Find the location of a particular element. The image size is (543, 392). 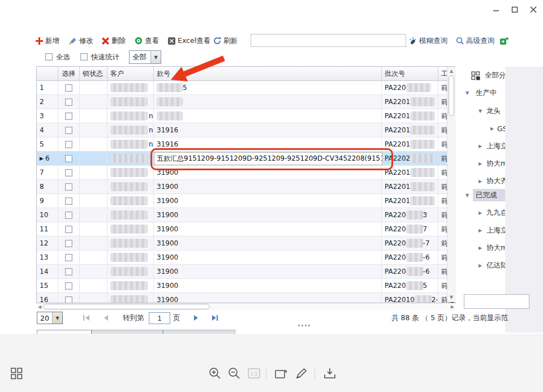

gallery-button is located at coordinates (16, 373).